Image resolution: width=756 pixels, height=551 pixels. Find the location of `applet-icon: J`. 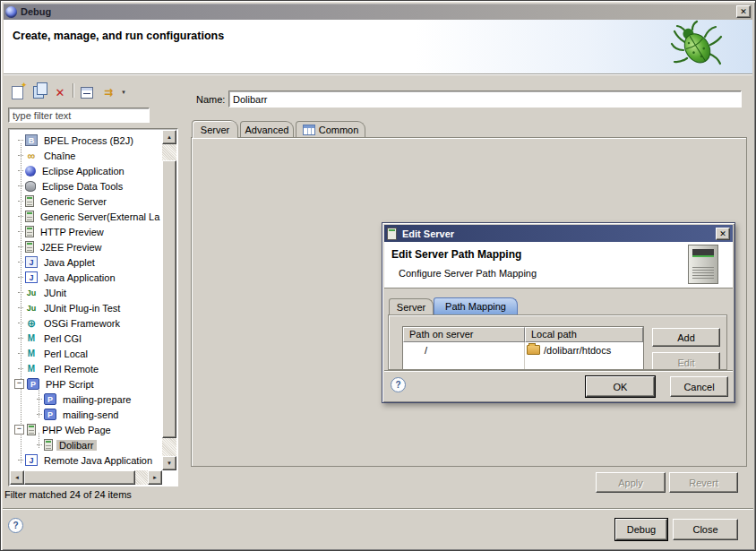

applet-icon: J is located at coordinates (31, 262).